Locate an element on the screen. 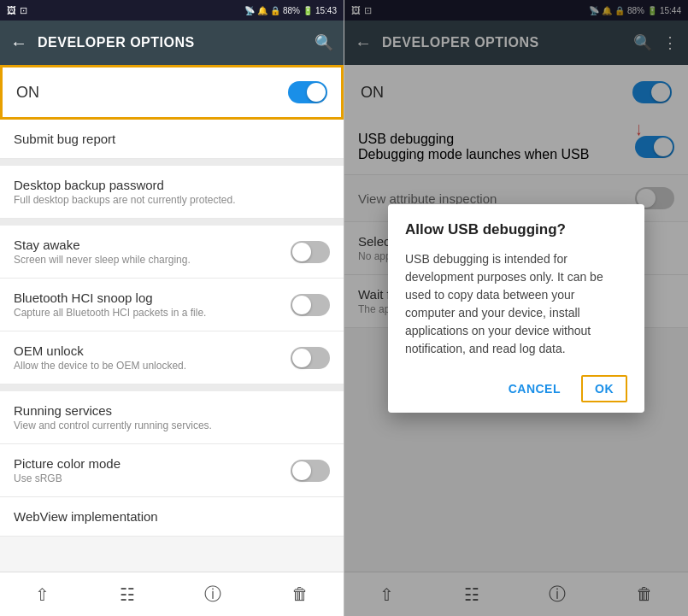 Image resolution: width=688 pixels, height=616 pixels. item-content: Running services View and control curren… is located at coordinates (172, 417).